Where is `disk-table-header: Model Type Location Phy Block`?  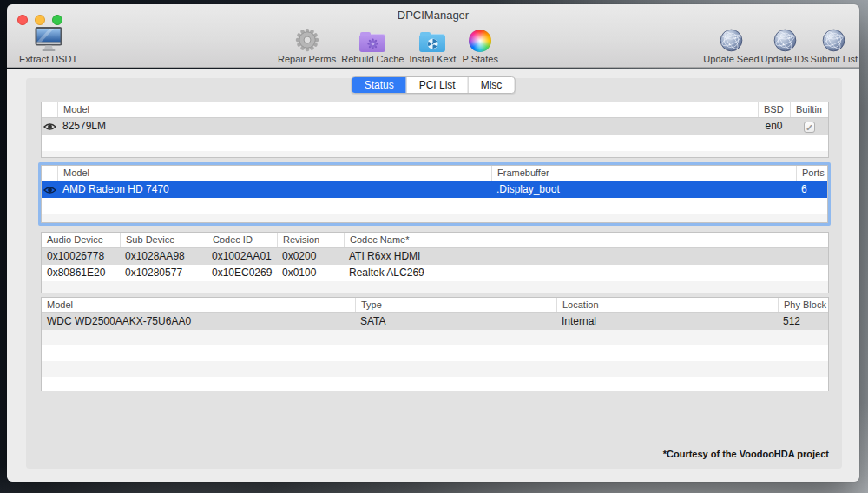 disk-table-header: Model Type Location Phy Block is located at coordinates (435, 306).